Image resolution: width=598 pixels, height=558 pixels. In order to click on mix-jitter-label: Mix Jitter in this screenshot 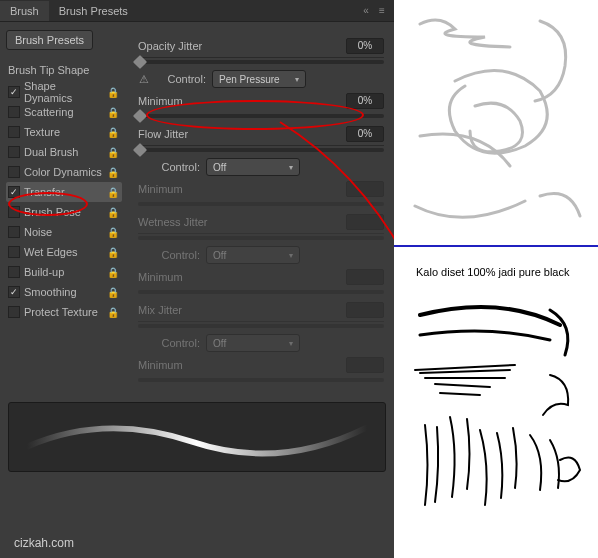, I will do `click(183, 310)`.